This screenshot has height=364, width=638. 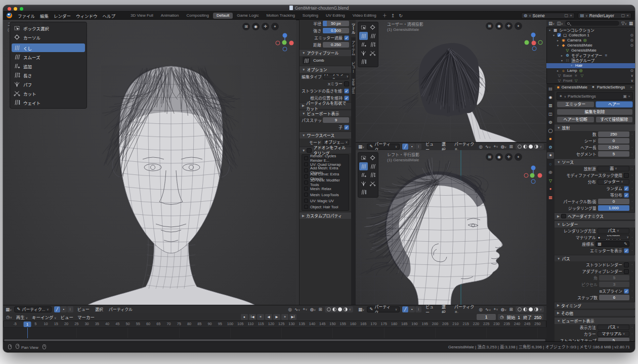 What do you see at coordinates (285, 42) in the screenshot?
I see `axis-navigation-gizmo` at bounding box center [285, 42].